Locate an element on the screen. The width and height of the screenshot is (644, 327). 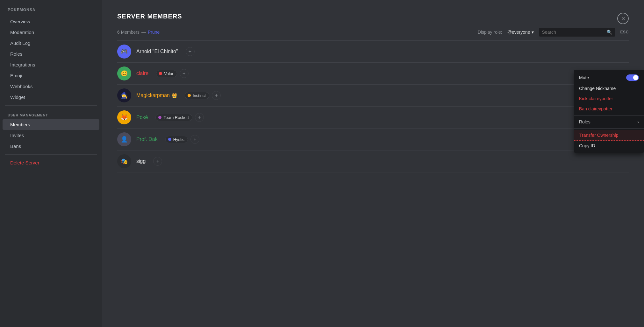
member-roles: Team Rockett + is located at coordinates (180, 117).